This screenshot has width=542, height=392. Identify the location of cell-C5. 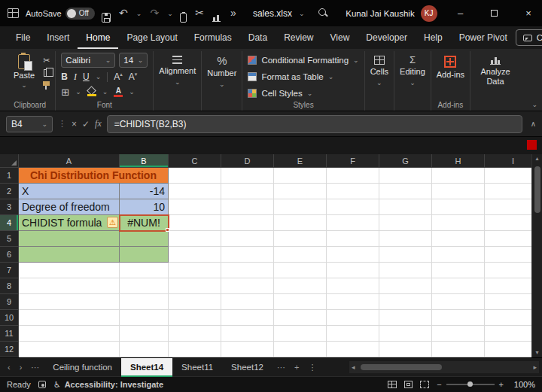
(195, 239).